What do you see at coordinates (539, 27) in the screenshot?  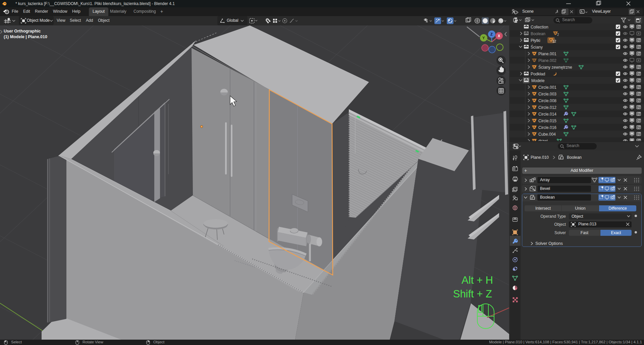 I see `svg-text: Collection` at bounding box center [539, 27].